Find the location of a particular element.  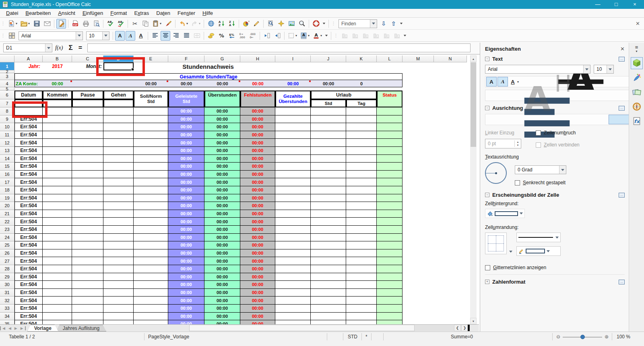

cell-J32 is located at coordinates (328, 301).